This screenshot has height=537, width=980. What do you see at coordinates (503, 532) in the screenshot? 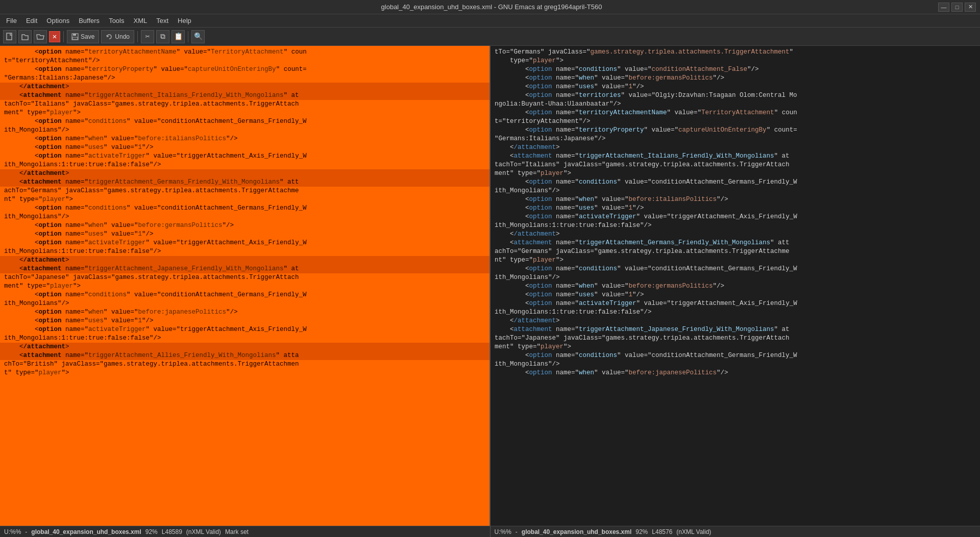
I see `right-status-mode: U:%%` at bounding box center [503, 532].